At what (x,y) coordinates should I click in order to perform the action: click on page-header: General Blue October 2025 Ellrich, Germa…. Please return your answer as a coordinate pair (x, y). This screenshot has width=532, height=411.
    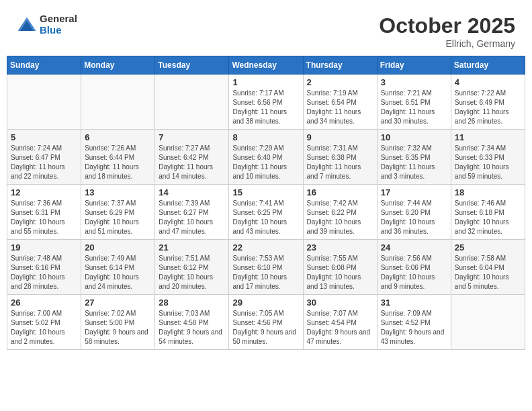
    Looking at the image, I should click on (266, 30).